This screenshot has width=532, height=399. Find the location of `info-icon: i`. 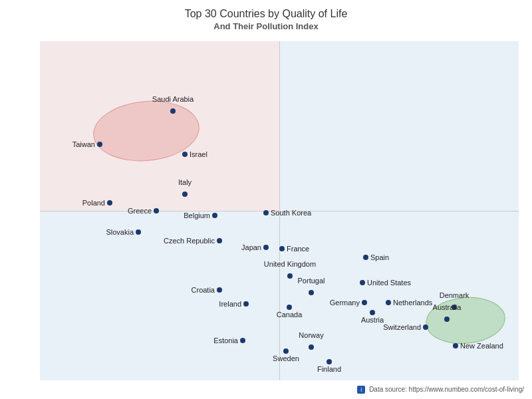

info-icon: i is located at coordinates (361, 390).